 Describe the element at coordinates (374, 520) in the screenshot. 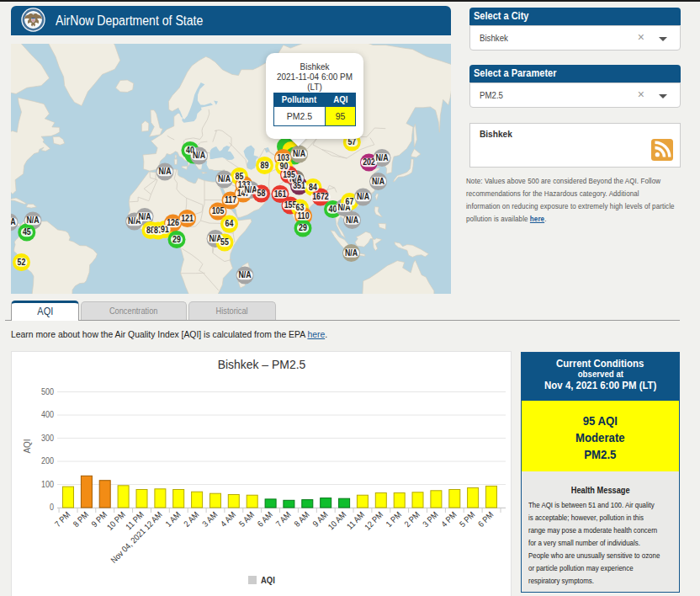

I see `svg-text: 12 PM` at that location.